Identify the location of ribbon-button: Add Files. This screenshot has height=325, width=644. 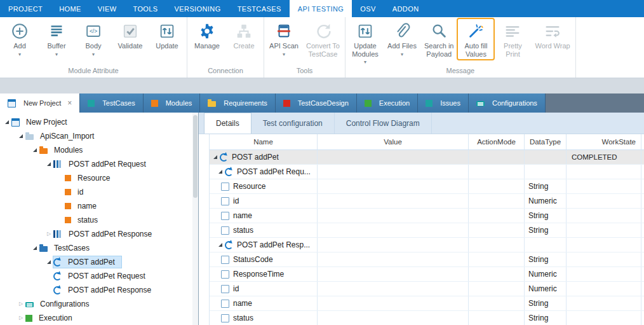
(402, 38).